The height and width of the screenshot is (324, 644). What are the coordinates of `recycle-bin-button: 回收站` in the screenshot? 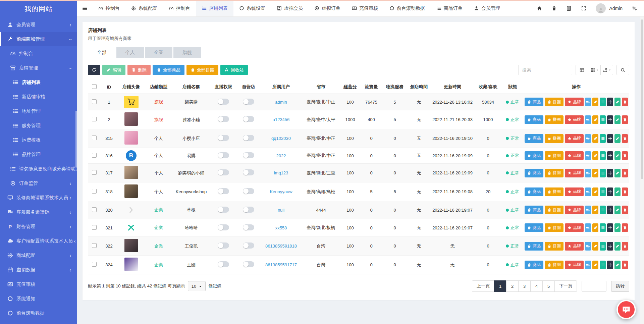 It's located at (234, 70).